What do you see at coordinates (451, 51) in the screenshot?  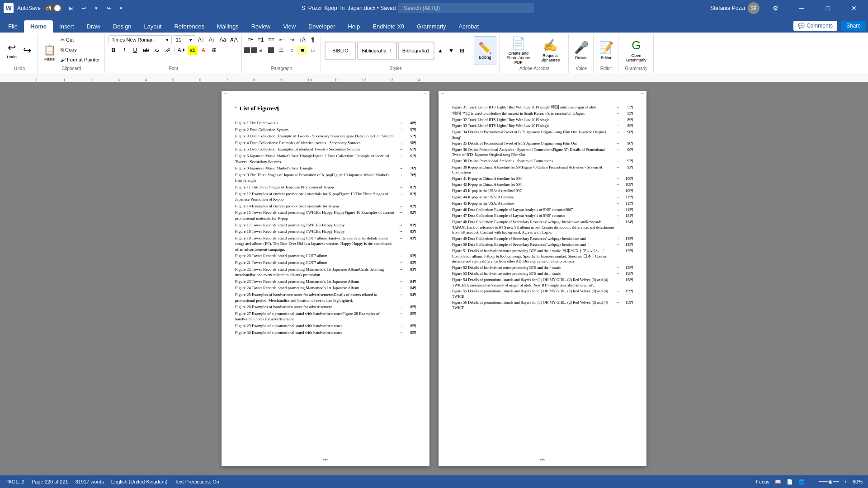 I see `styles-scroll-down: ▼` at bounding box center [451, 51].